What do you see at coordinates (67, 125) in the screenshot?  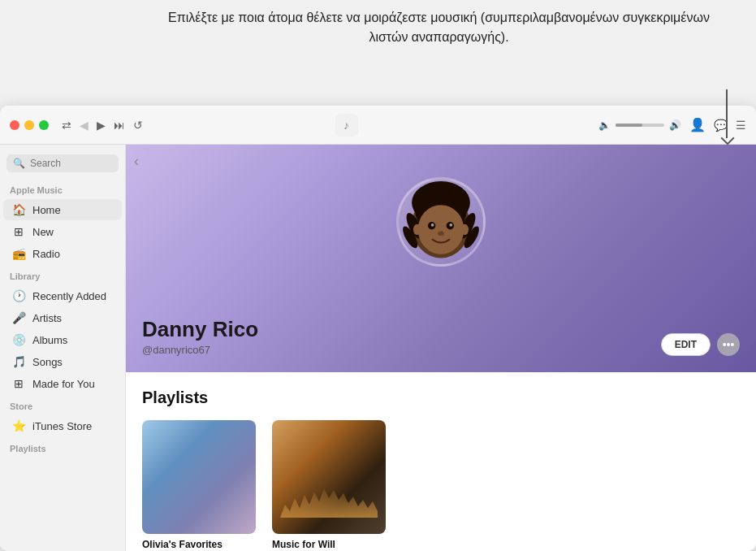 I see `shuffle-button: ⇄` at bounding box center [67, 125].